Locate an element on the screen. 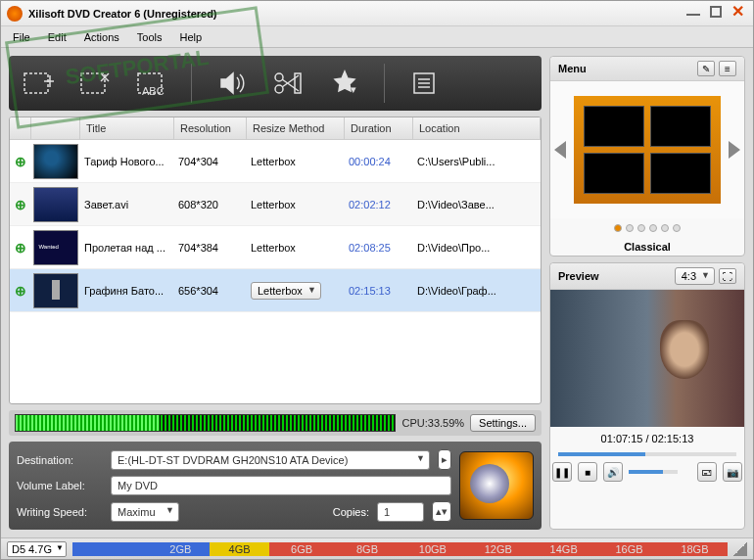  menu-file: File is located at coordinates (22, 37).